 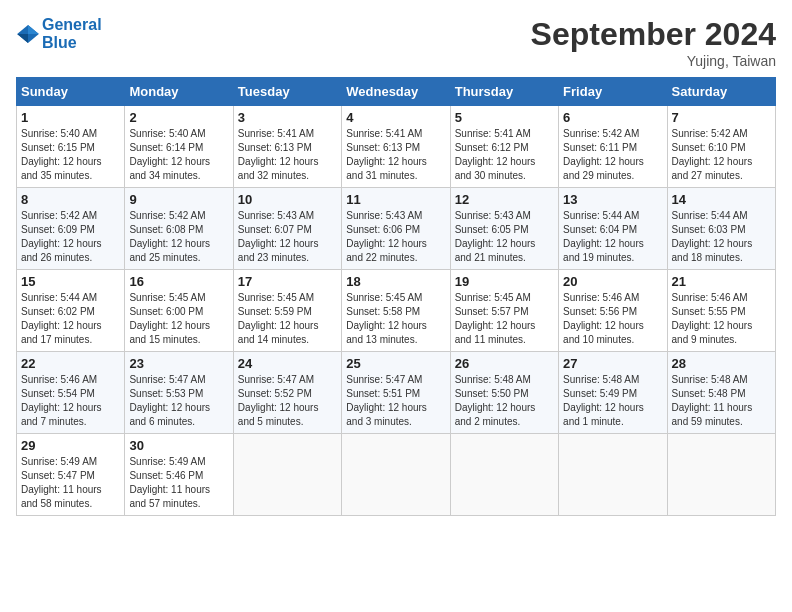 I want to click on day-info: Sunrise: 5:41 AM Sunset: 6:12 PM Dayligh…, so click(x=504, y=155).